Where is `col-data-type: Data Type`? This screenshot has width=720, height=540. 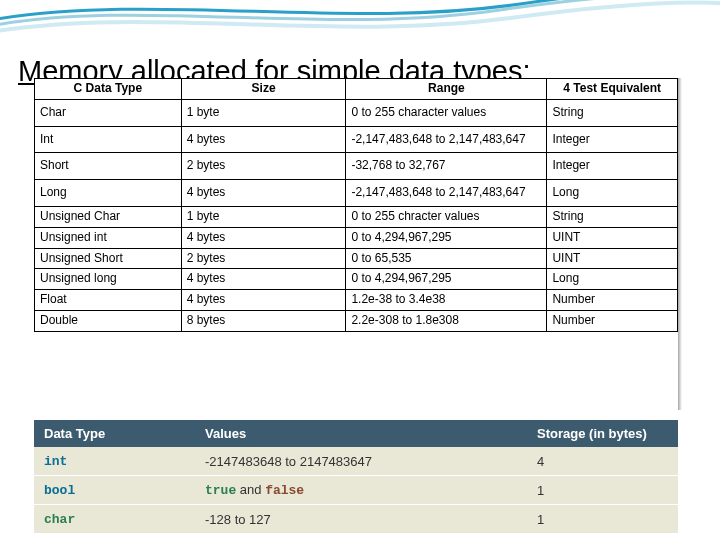 col-data-type: Data Type is located at coordinates (114, 434).